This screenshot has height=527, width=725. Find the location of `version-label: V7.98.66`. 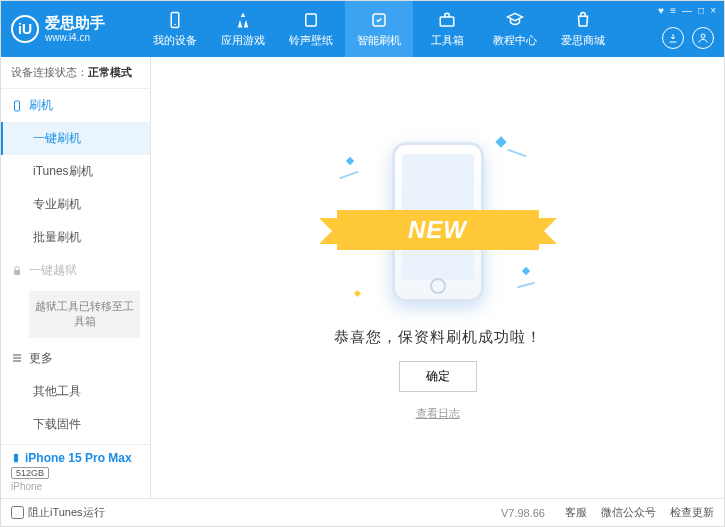

version-label: V7.98.66 is located at coordinates (523, 513).